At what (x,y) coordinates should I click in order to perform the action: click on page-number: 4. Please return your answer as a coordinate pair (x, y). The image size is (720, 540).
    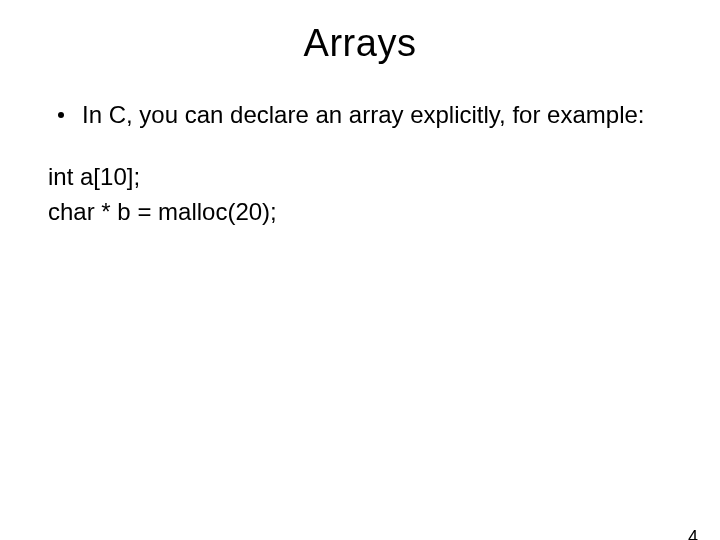
    Looking at the image, I should click on (693, 534).